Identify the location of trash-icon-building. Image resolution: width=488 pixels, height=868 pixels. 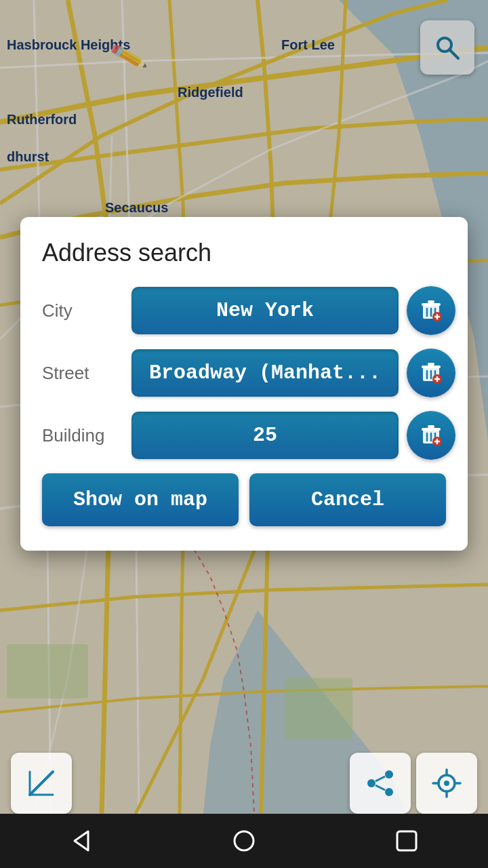
(431, 435).